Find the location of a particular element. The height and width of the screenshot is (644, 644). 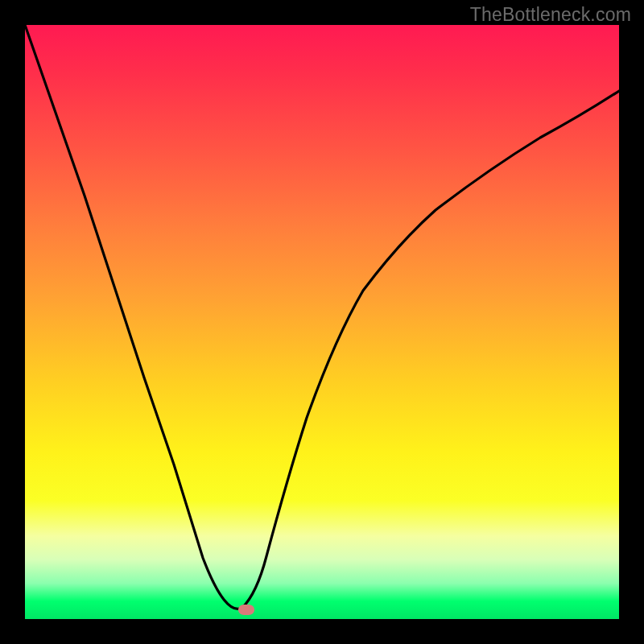

watermark-label: TheBottleneck.com is located at coordinates (551, 14).